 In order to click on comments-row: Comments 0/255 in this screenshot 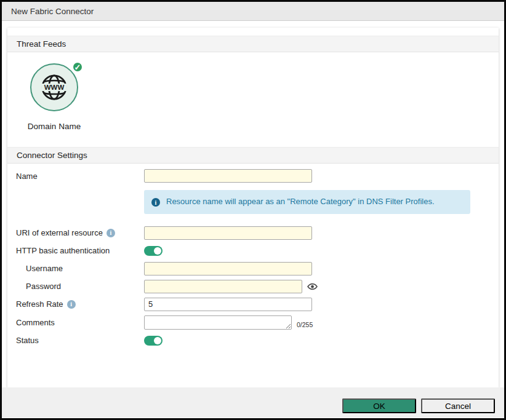, I will do `click(253, 322)`.